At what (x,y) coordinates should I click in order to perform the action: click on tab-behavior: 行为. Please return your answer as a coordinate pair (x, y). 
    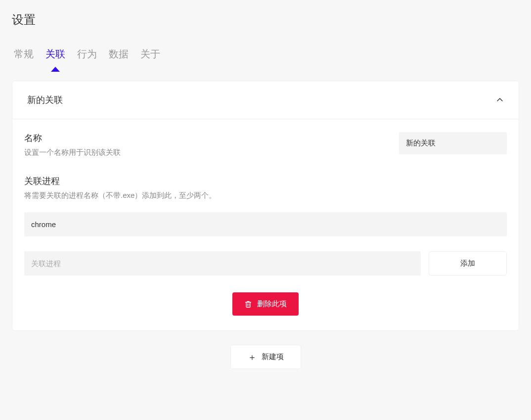
    Looking at the image, I should click on (87, 56).